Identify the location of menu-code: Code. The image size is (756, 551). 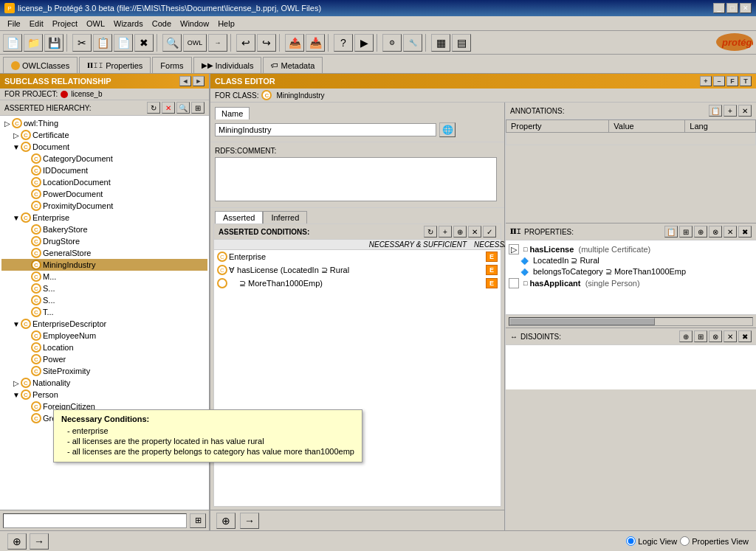
(162, 24).